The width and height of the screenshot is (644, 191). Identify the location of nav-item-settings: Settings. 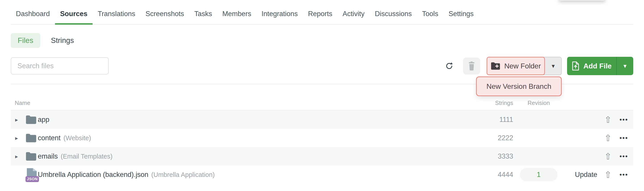
(461, 17).